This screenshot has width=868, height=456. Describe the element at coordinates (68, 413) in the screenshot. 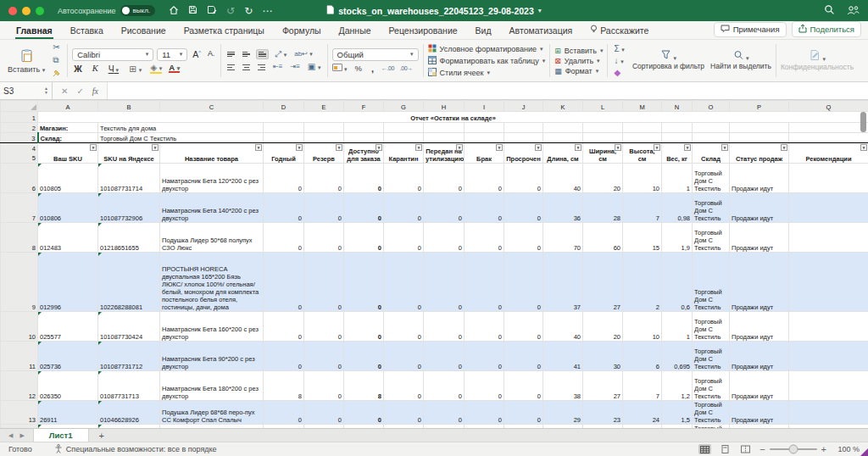

I see `cell: 26911` at that location.